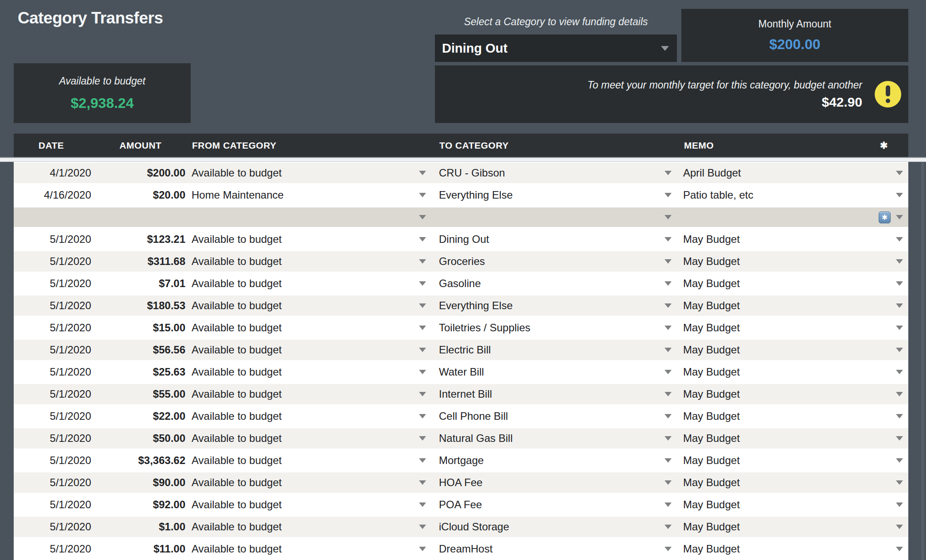 The image size is (926, 560). Describe the element at coordinates (793, 195) in the screenshot. I see `memo-dropdown: Patio table, etc` at that location.